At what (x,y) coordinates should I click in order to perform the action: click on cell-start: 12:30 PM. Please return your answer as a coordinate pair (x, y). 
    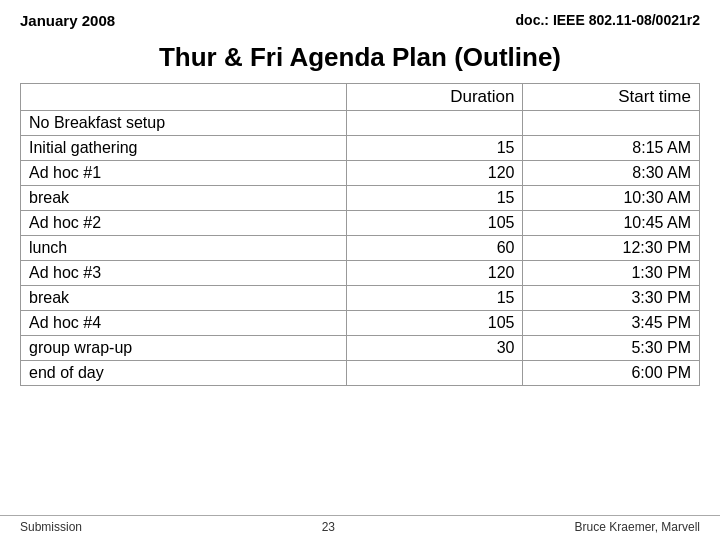
    Looking at the image, I should click on (612, 248).